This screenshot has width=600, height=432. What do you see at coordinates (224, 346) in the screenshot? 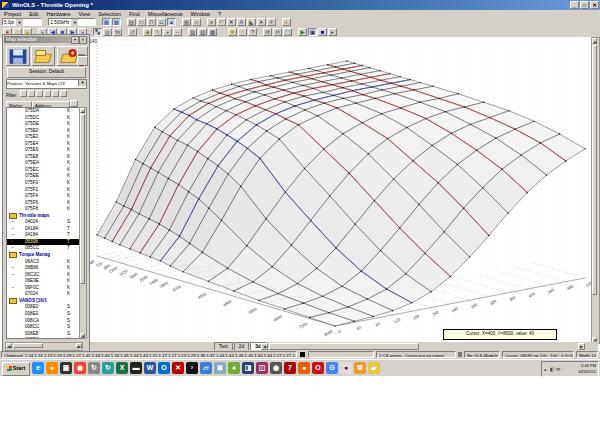
I see `tab-text: Text` at bounding box center [224, 346].